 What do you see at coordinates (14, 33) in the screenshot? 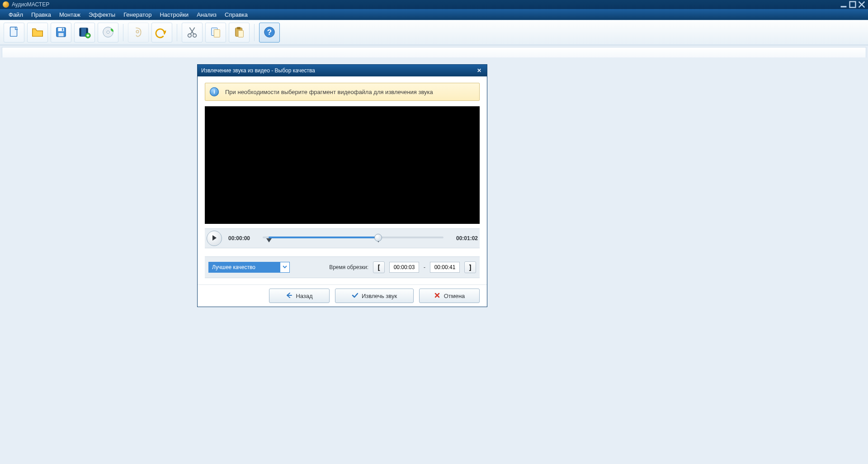
I see `new-file-button` at bounding box center [14, 33].